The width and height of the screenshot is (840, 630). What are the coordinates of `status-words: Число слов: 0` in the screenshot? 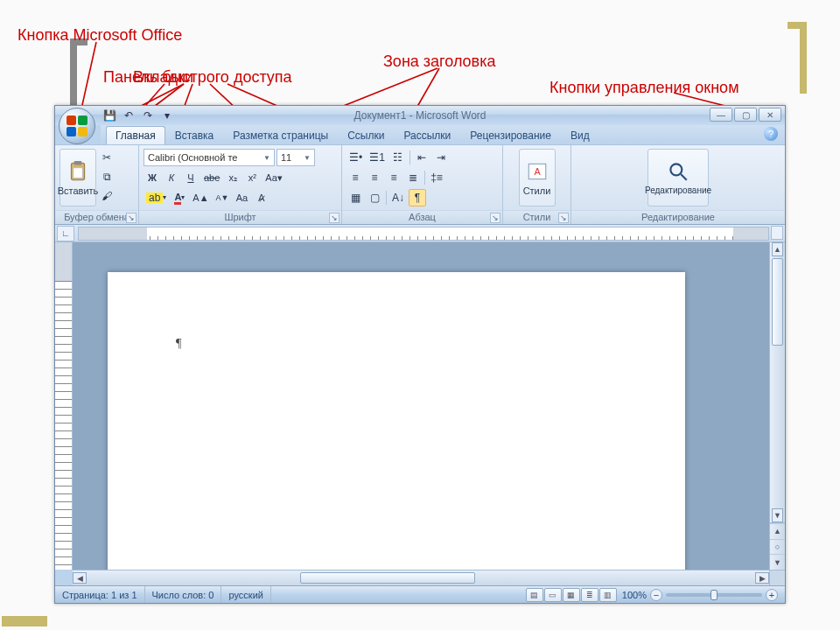 It's located at (184, 595).